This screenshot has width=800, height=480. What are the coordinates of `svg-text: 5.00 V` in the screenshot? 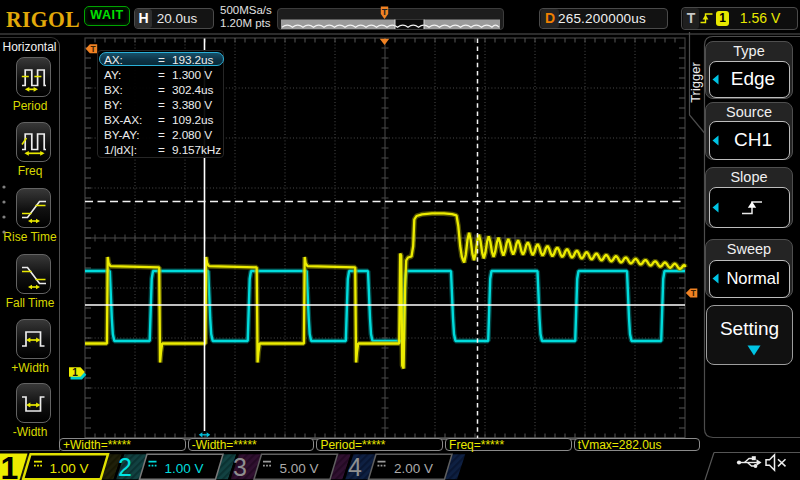 It's located at (298, 468).